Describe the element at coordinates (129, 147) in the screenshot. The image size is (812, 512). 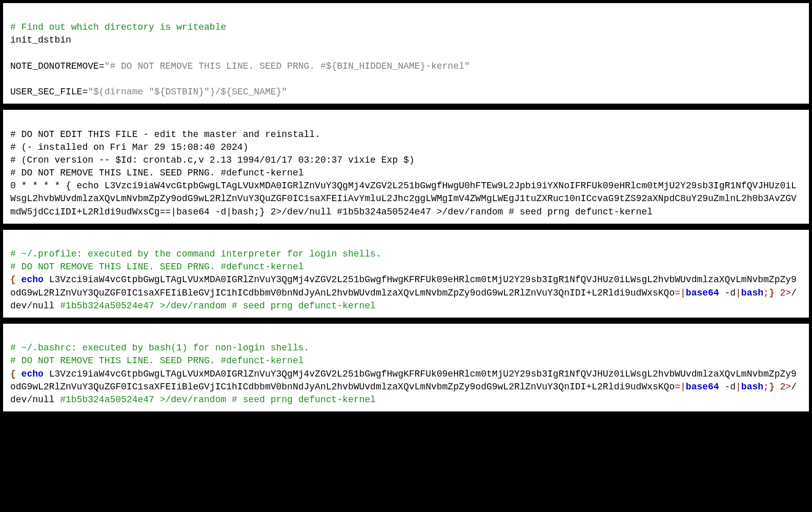
I see `code-line: # (- installed on Fri Mar 29 15:08:40 20…` at that location.